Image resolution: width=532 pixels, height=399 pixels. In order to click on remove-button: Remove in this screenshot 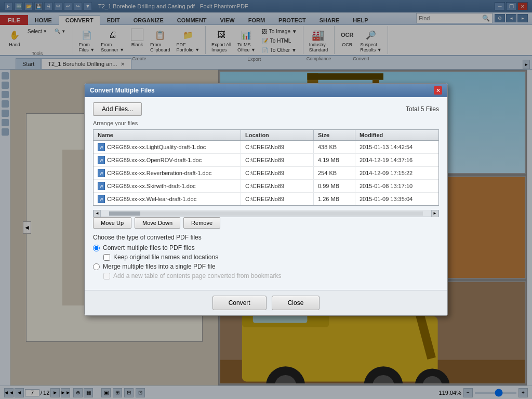, I will do `click(202, 223)`.